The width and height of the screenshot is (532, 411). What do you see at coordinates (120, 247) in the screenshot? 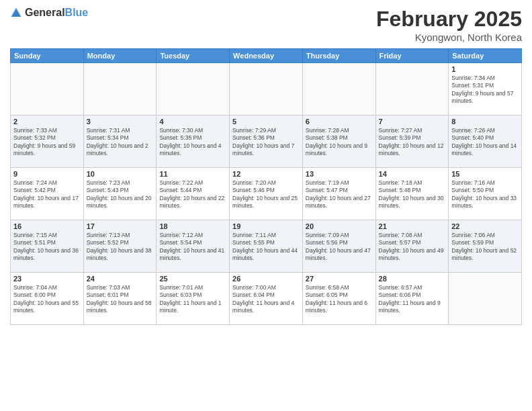
I see `day-info: Sunrise: 7:13 AM Sunset: 5:52 PM Dayligh…` at bounding box center [120, 247].